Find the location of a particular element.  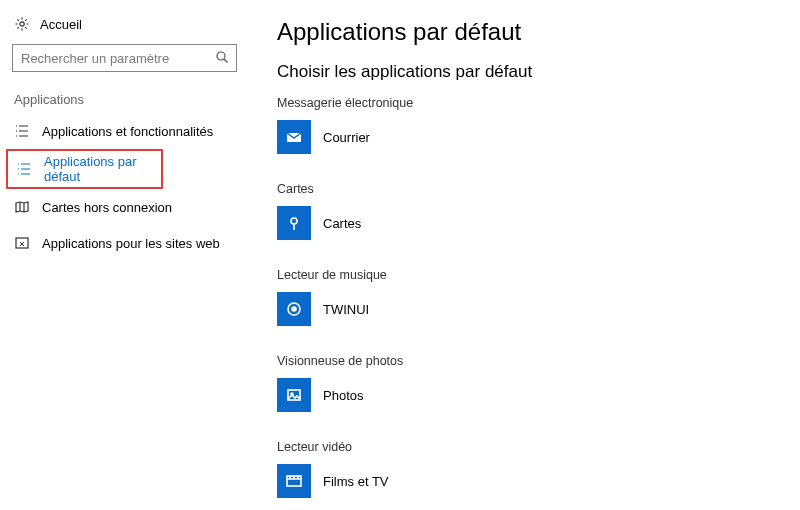

music-icon is located at coordinates (294, 309).